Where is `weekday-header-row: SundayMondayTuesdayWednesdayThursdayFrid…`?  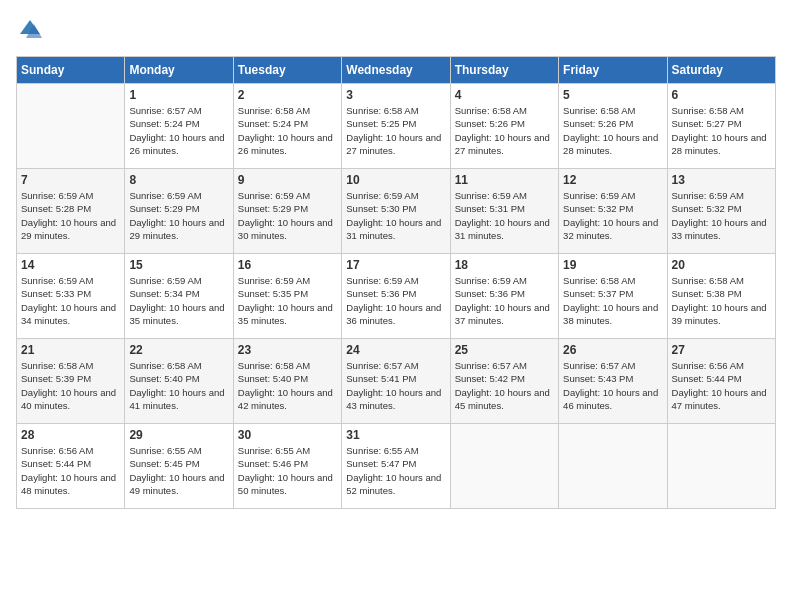 weekday-header-row: SundayMondayTuesdayWednesdayThursdayFrid… is located at coordinates (396, 70).